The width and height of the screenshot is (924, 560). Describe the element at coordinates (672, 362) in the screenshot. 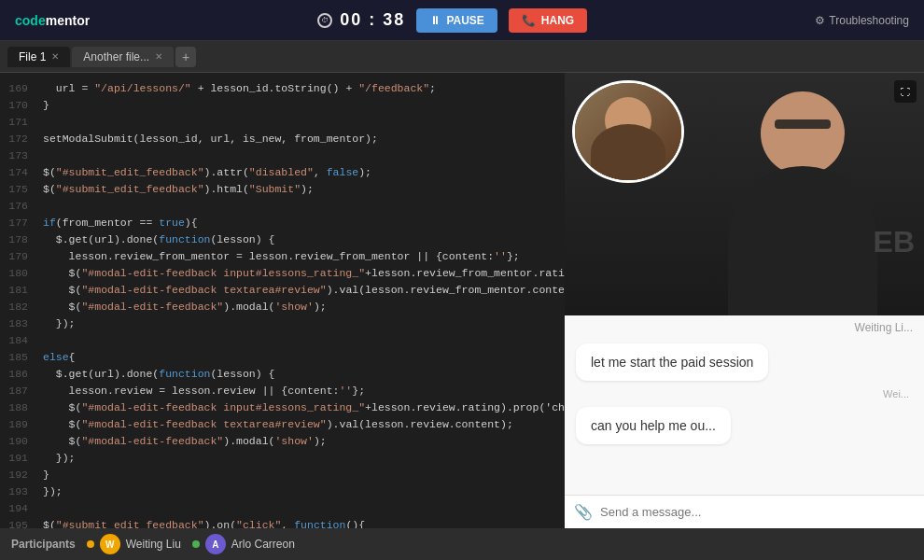

I see `chat-message-1-text: let me start the paid session` at that location.